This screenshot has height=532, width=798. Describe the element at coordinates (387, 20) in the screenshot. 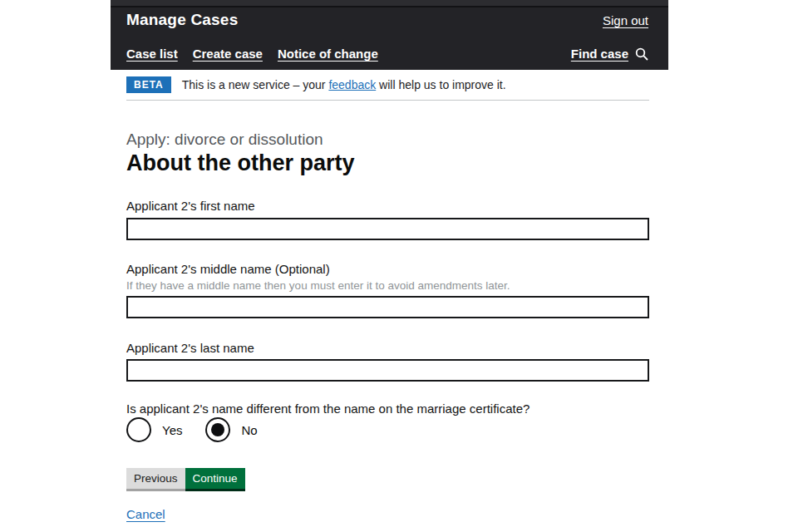

I see `header-top-row: Manage Cases Sign out` at that location.